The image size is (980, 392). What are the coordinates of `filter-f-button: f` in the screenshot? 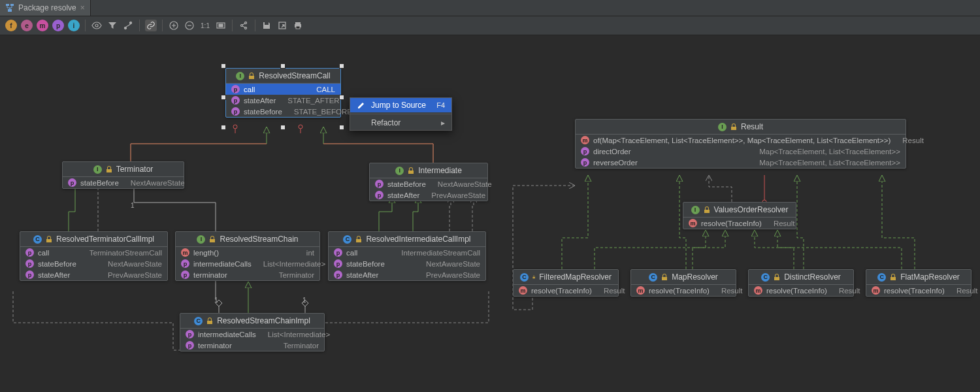 It's located at (11, 25).